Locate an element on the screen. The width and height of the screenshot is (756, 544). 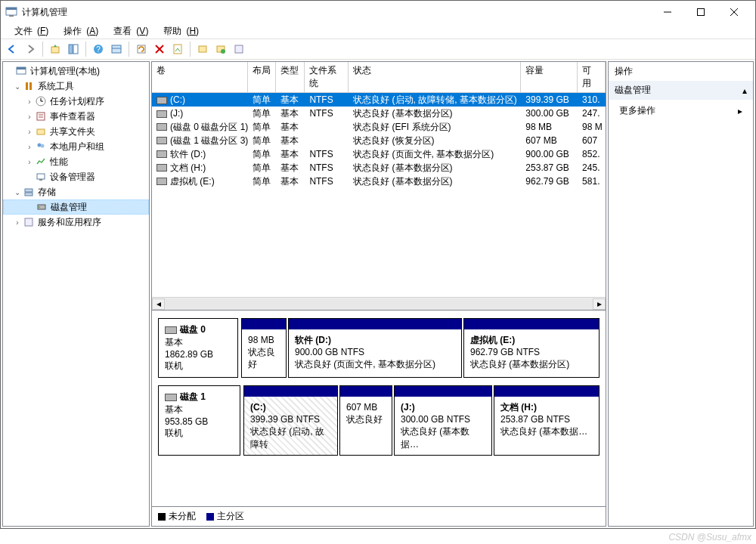
actions-header: 操作 is located at coordinates (680, 71).